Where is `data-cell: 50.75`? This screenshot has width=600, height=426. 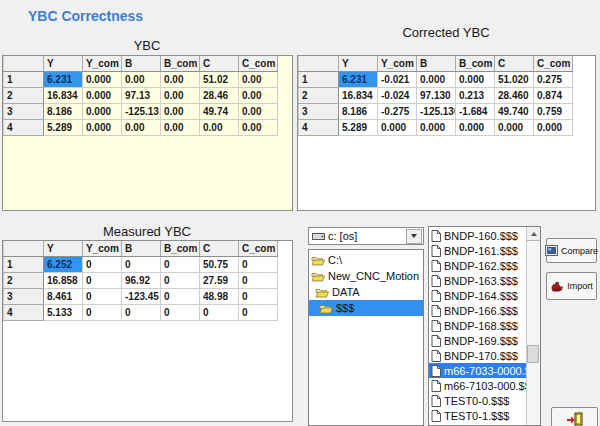 data-cell: 50.75 is located at coordinates (220, 265).